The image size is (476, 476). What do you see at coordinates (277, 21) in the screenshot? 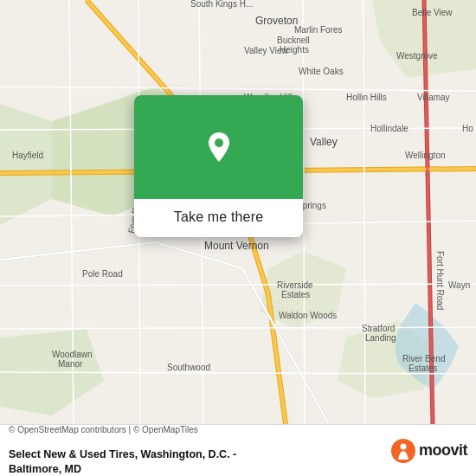
I see `svg-text: Groveton` at bounding box center [277, 21].